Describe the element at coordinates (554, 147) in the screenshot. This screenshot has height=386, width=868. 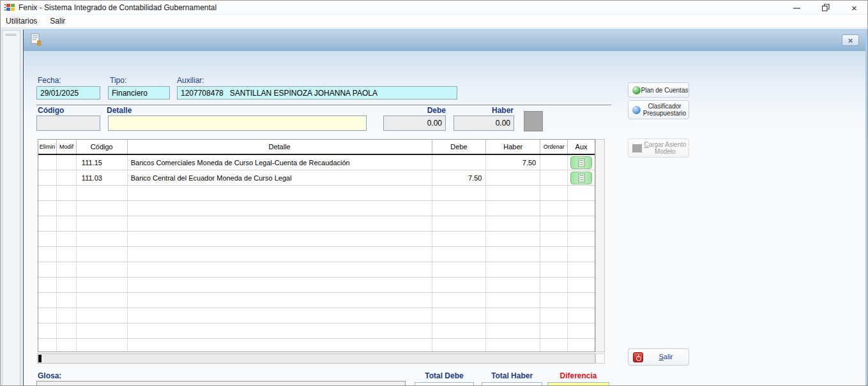
I see `column-header-ordenar: Ordenar` at that location.